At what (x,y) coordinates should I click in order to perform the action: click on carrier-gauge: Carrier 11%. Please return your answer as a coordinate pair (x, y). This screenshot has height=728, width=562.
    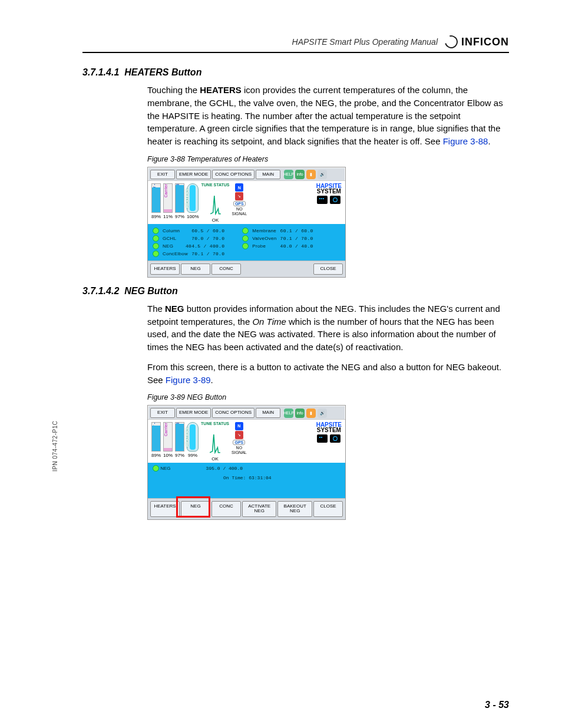
    Looking at the image, I should click on (168, 203).